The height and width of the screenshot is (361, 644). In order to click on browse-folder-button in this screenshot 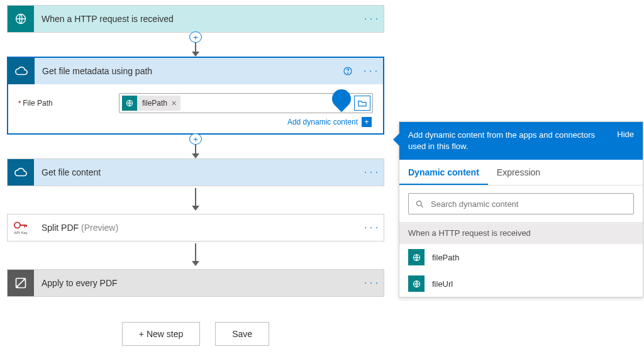, I will do `click(362, 103)`.